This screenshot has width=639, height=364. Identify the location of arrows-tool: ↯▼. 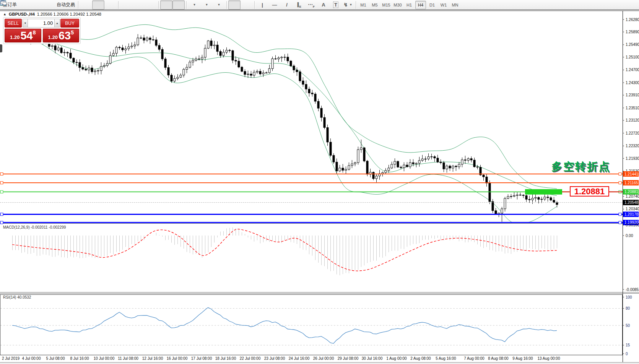
(348, 5).